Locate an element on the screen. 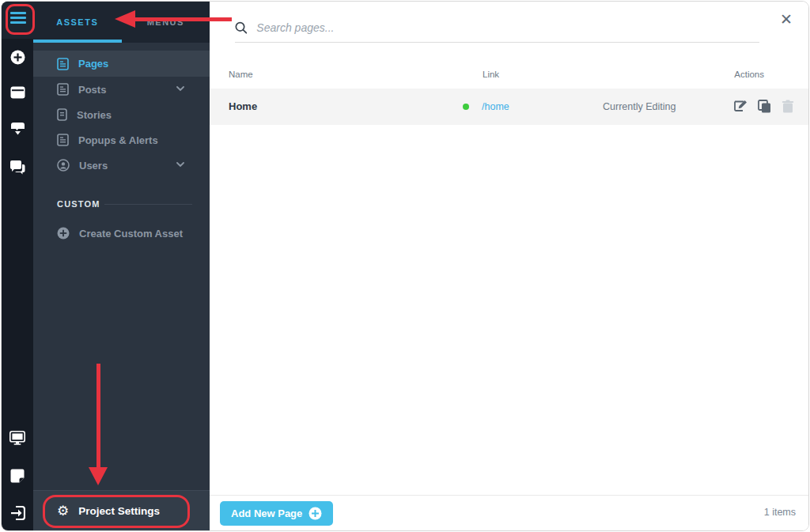 The width and height of the screenshot is (810, 532). column-header-name: Name is located at coordinates (240, 74).